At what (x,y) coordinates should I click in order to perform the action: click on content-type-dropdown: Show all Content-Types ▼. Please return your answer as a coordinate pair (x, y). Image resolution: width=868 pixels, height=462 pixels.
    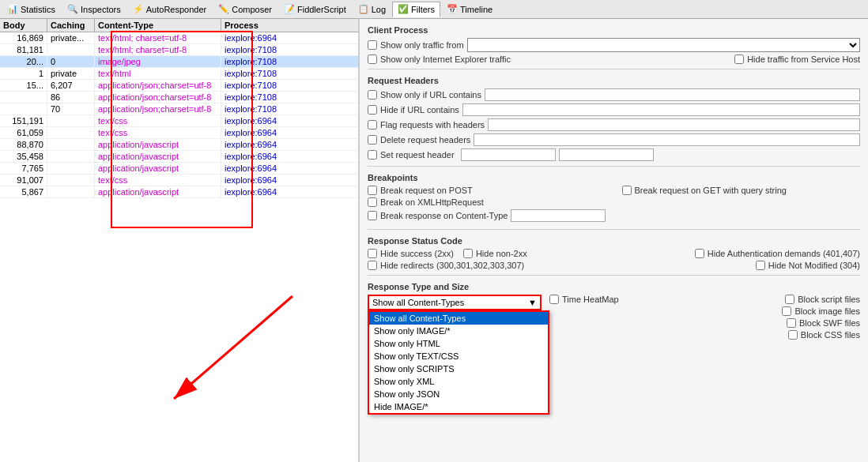
    Looking at the image, I should click on (455, 302).